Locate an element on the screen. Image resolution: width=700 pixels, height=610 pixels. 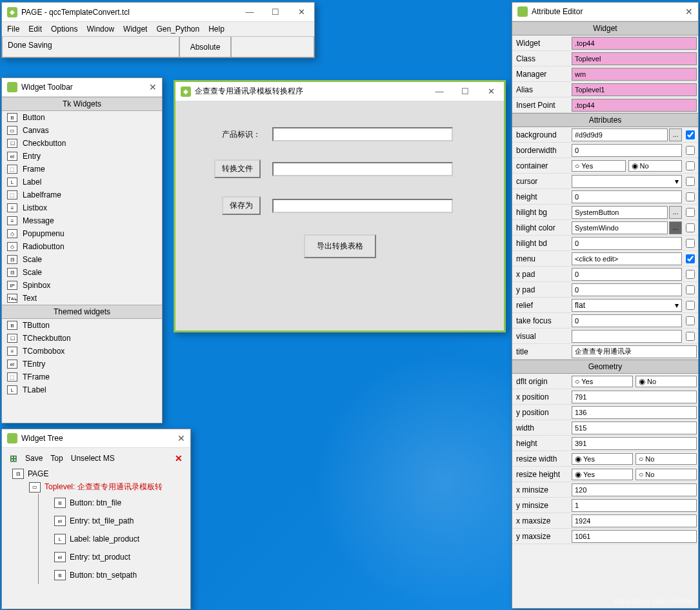
attr-radio-yes: ◉ Yes is located at coordinates (603, 474).